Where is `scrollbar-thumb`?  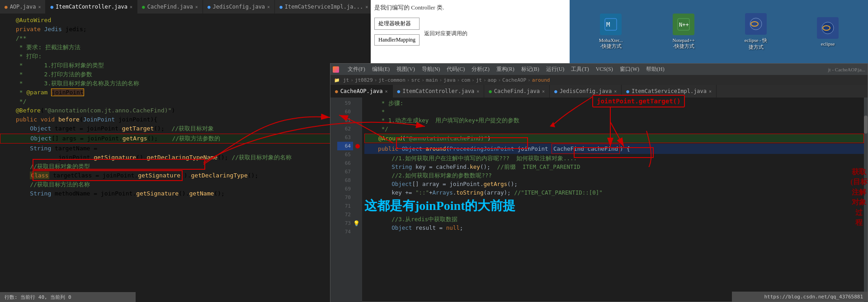
scrollbar-thumb is located at coordinates (866, 125).